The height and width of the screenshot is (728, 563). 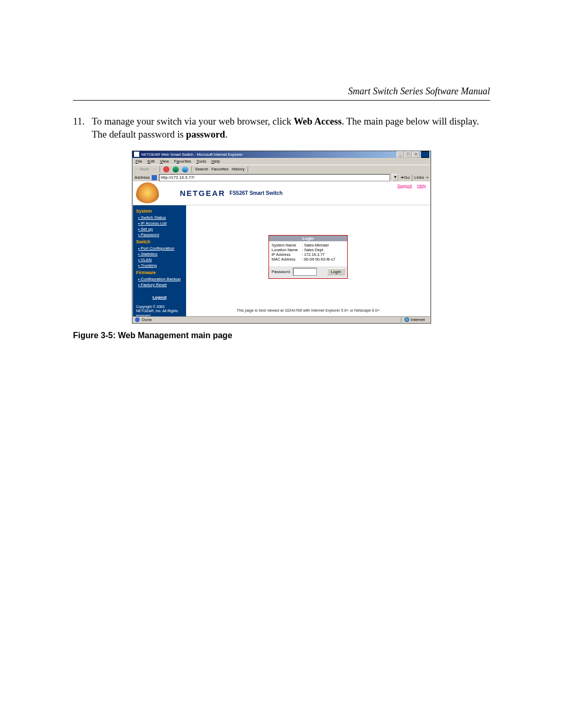 I want to click on section-firmware: Firmware, so click(x=160, y=272).